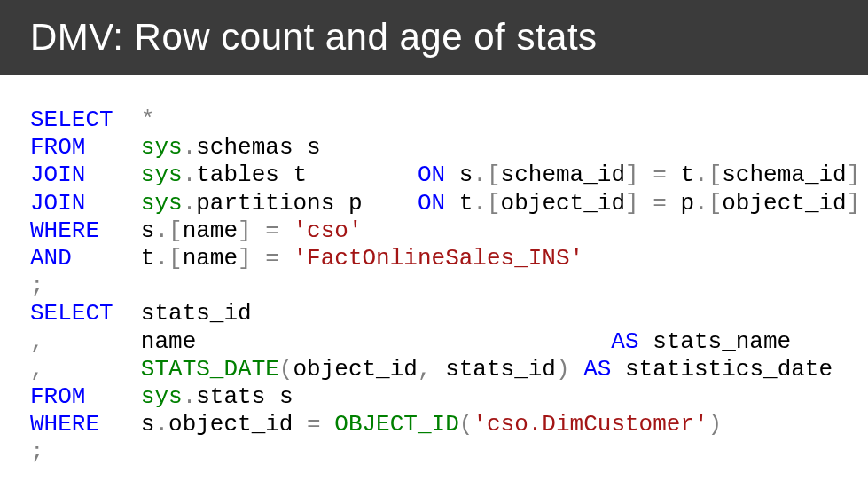 Image resolution: width=868 pixels, height=489 pixels. What do you see at coordinates (148, 120) in the screenshot?
I see `star: *` at bounding box center [148, 120].